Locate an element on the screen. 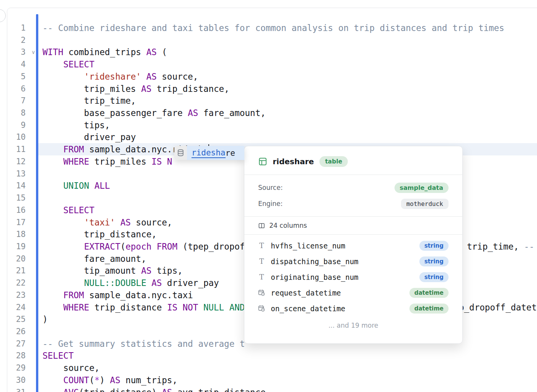 The width and height of the screenshot is (537, 392). code-line-29: source, is located at coordinates (290, 368).